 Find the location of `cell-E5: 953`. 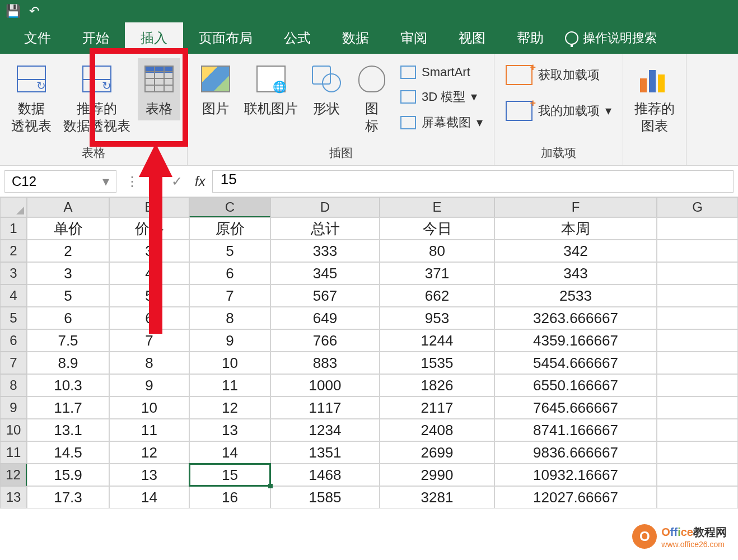

cell-E5: 953 is located at coordinates (437, 318).